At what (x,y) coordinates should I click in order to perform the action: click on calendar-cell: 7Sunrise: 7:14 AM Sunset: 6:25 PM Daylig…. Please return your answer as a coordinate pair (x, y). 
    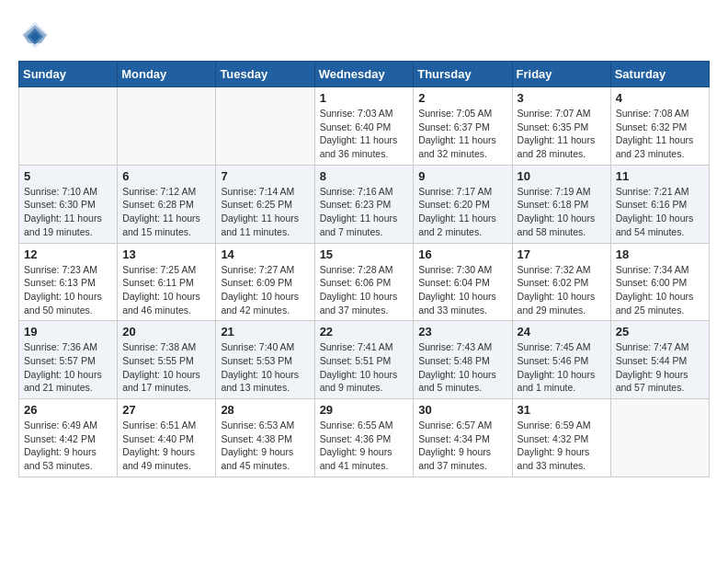
    Looking at the image, I should click on (265, 204).